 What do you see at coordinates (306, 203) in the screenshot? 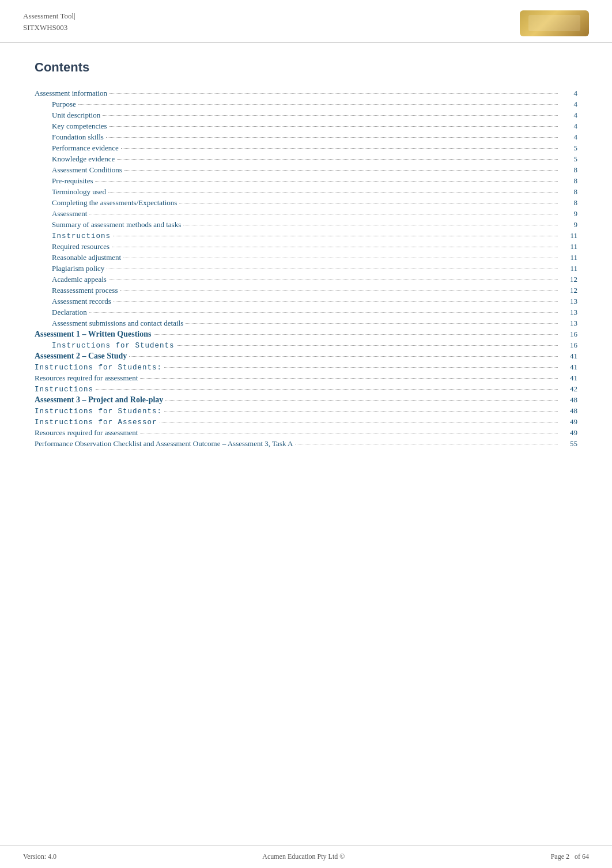
I see `toc-row: Completing the assessments/Expectations8` at bounding box center [306, 203].